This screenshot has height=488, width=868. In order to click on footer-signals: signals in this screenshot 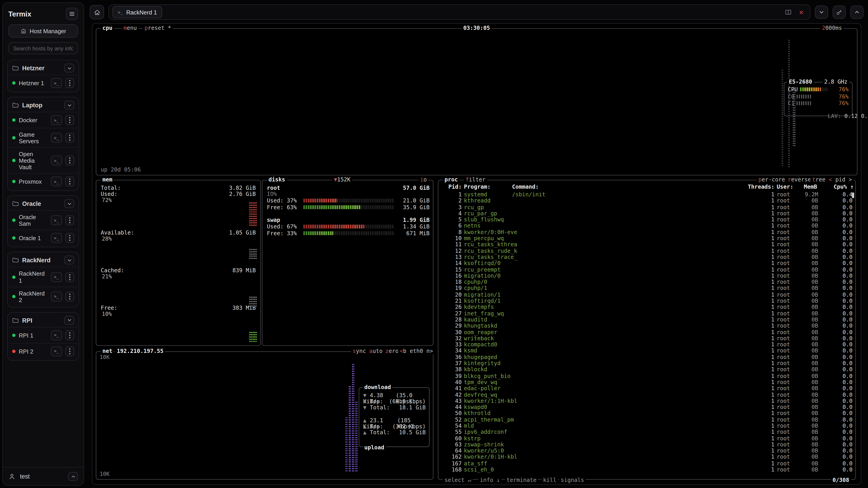, I will do `click(572, 480)`.